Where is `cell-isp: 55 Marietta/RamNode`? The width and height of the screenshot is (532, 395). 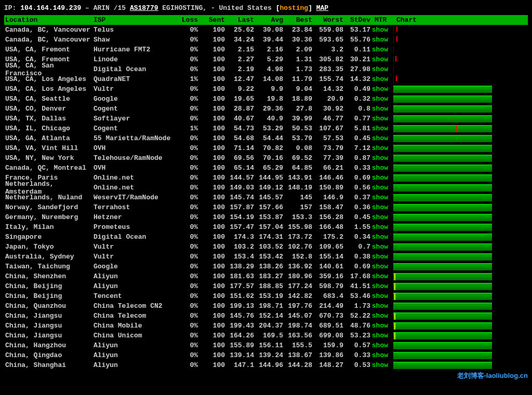 cell-isp: 55 Marietta/RamNode is located at coordinates (132, 138).